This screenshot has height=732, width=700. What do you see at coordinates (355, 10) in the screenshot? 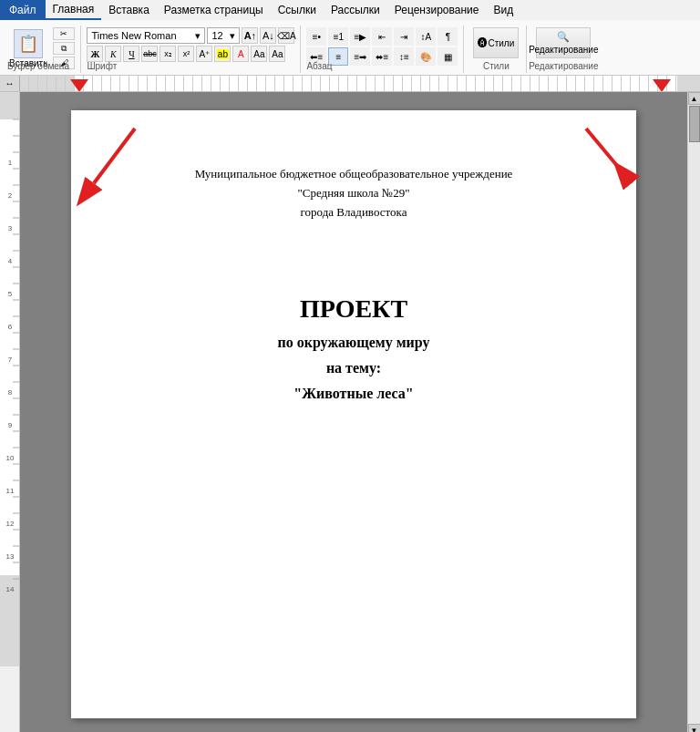
I see `menu-mailings: Рассылки` at bounding box center [355, 10].